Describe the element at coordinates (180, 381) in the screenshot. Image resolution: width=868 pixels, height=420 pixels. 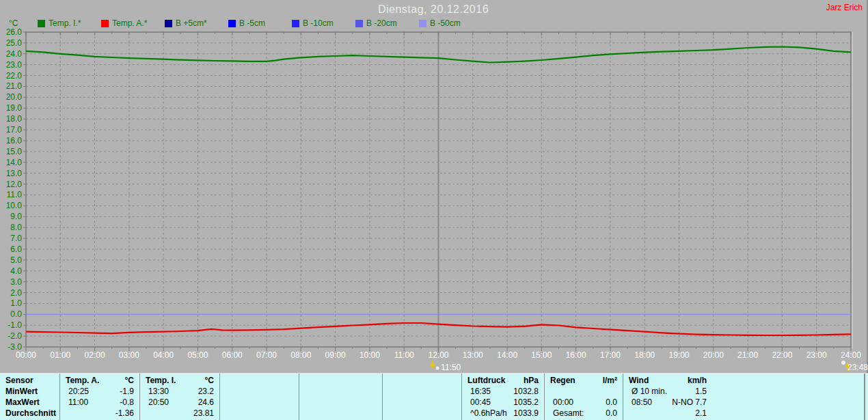
I see `stats-col-header: Temp. I.°C` at that location.